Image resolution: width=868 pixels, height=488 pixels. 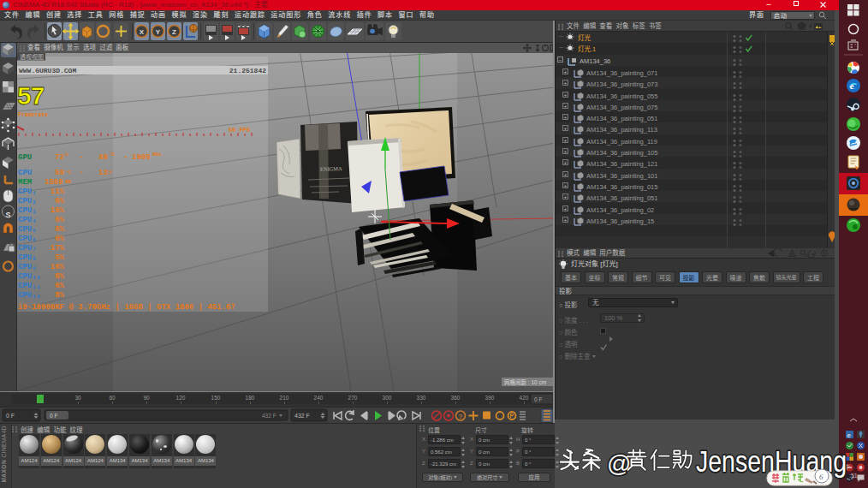 I want to click on svg-text: 210, so click(x=284, y=397).